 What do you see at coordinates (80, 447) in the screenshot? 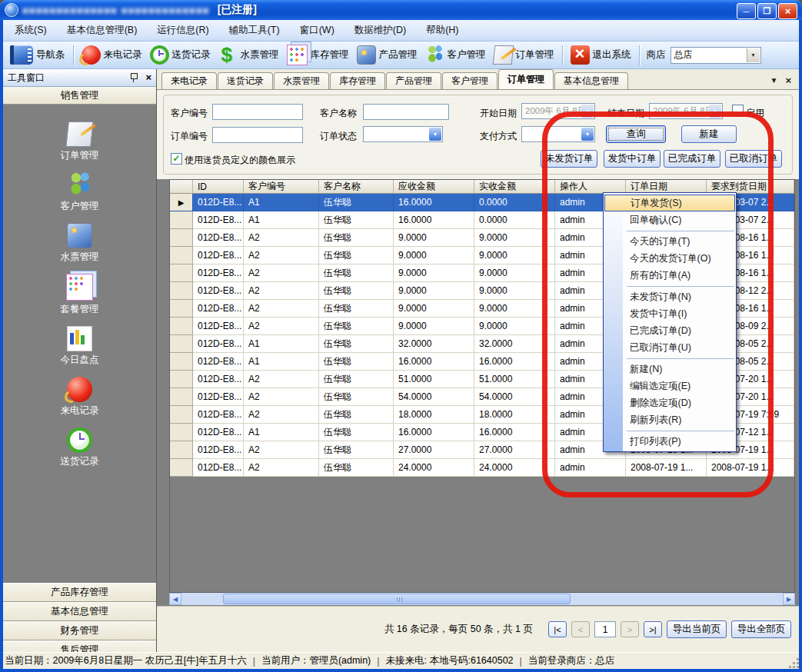
I see `sidebar-item: 送货记录` at bounding box center [80, 447].